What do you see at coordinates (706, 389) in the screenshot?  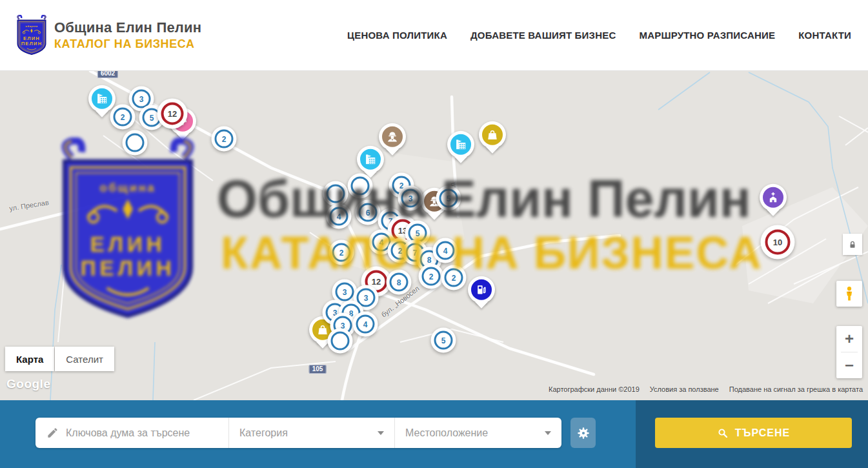 I see `map-attribution: Картографски данни ©2019 Условия за полз…` at bounding box center [706, 389].